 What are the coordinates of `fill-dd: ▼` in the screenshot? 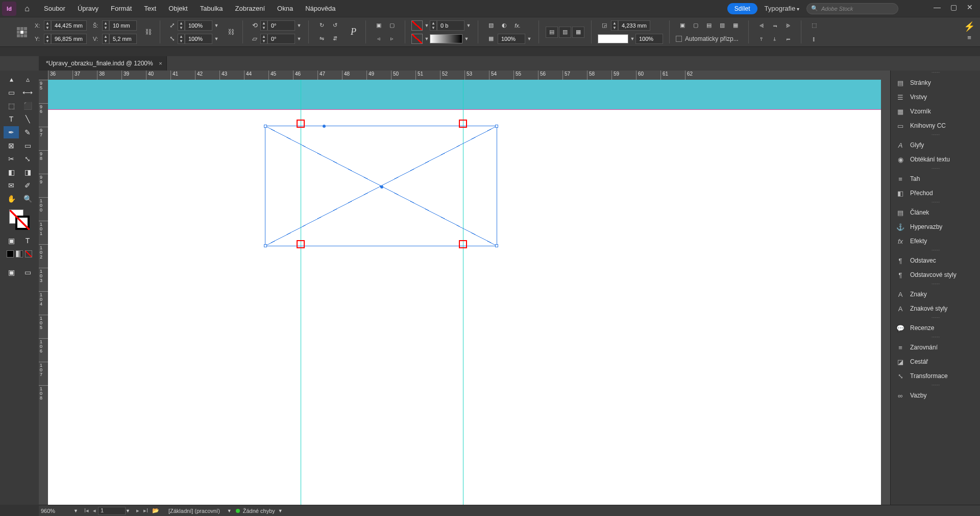 It's located at (427, 26).